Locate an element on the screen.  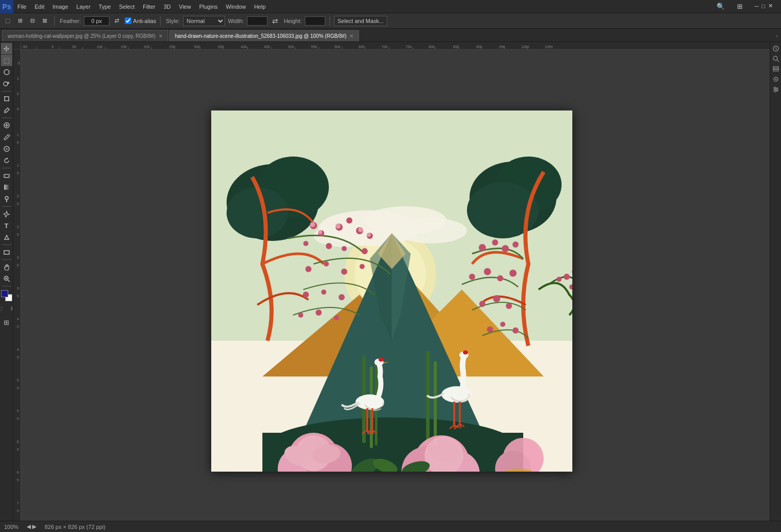
menu-layer: Layer is located at coordinates (83, 6).